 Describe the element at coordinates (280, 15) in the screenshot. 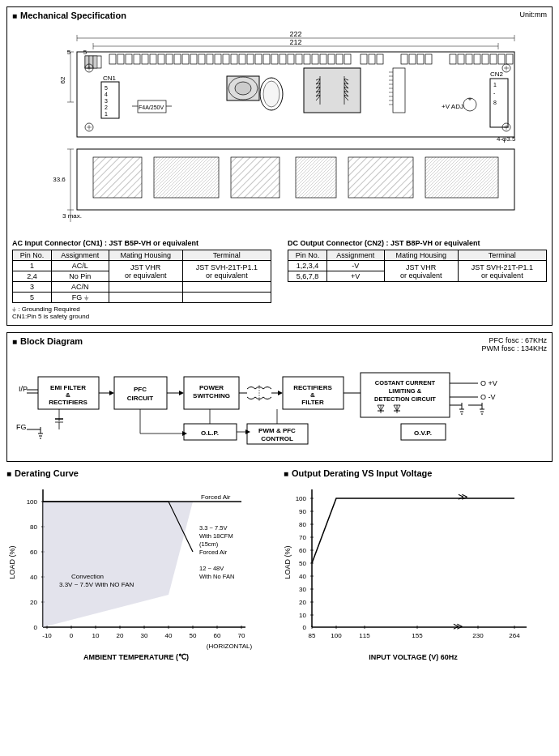

I see `mechanical-spec-header: Mechanical Specification` at that location.